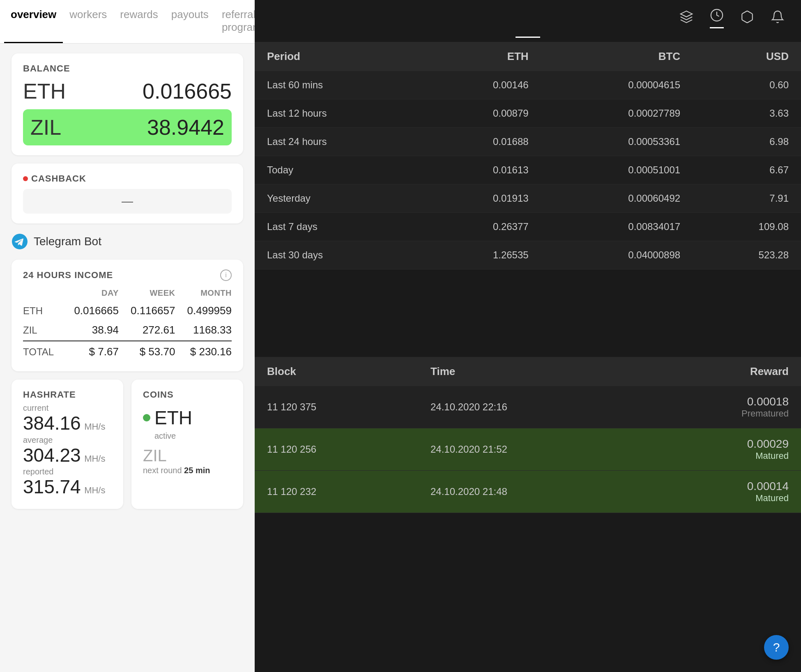 The height and width of the screenshot is (672, 801). Describe the element at coordinates (187, 444) in the screenshot. I see `coins-card: COINS ETH active ZIL next round 25 min` at that location.